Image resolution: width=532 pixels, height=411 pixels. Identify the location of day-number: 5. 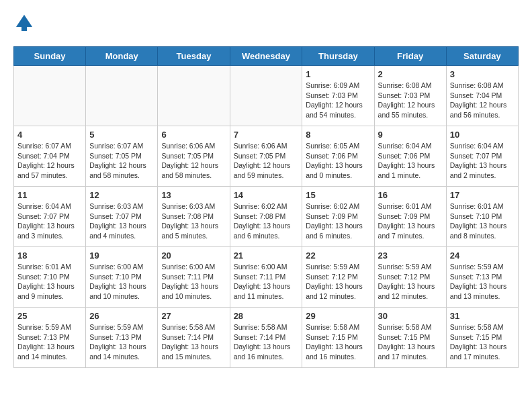
(122, 134).